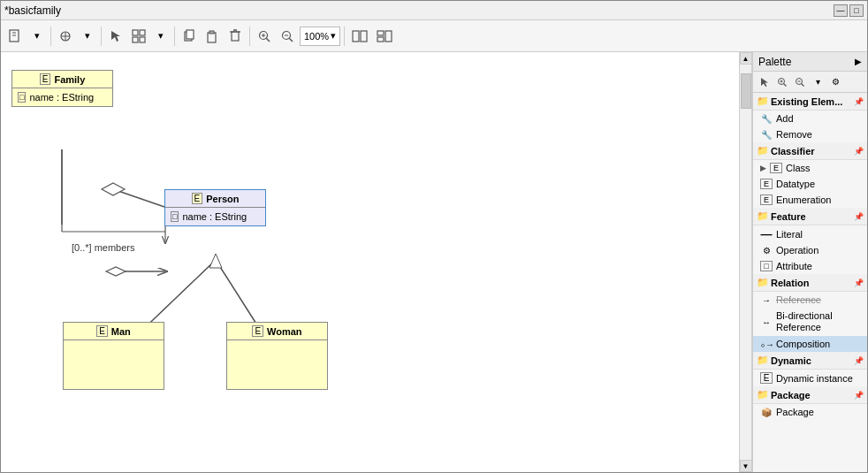  I want to click on palette-section-dynamic: 📁 Dynamic 📌 E Dynamic instance, so click(810, 370).